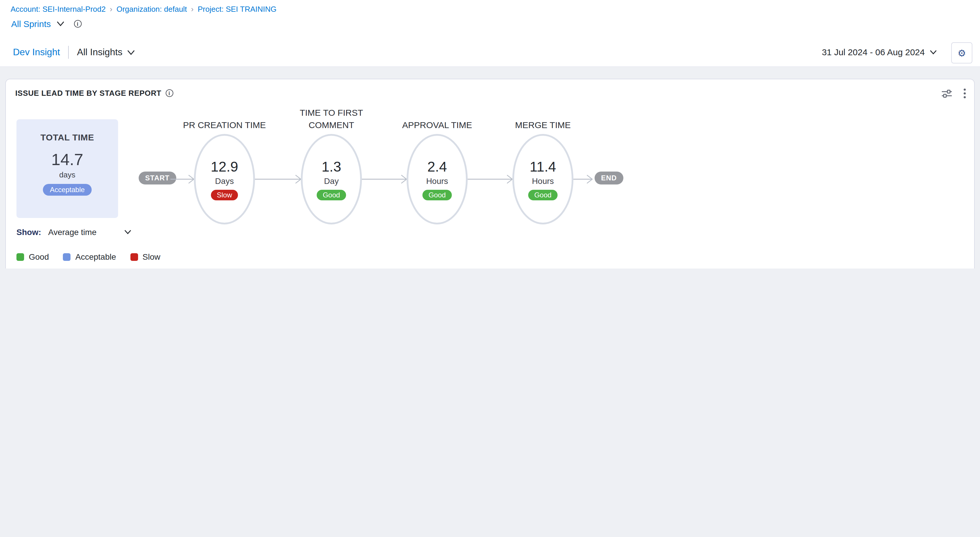  I want to click on insight-header: Dev Insight All Insights 31 Jul 2024 - 0…, so click(490, 53).